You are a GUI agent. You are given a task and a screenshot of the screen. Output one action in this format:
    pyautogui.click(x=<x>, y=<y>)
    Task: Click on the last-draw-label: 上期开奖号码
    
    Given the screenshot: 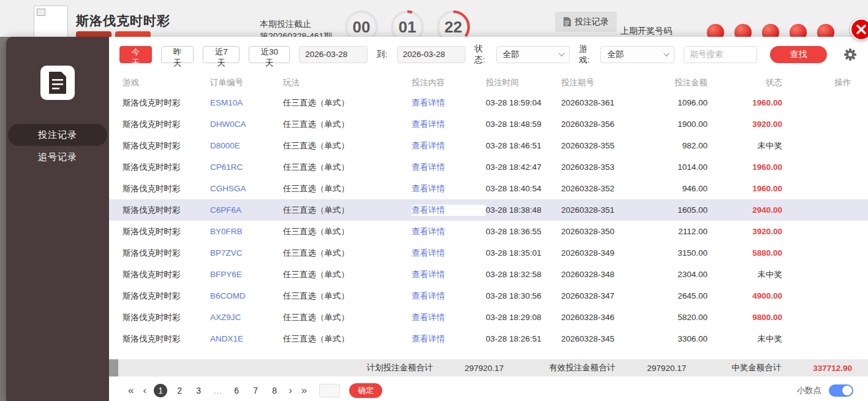 What is the action you would take?
    pyautogui.click(x=646, y=31)
    